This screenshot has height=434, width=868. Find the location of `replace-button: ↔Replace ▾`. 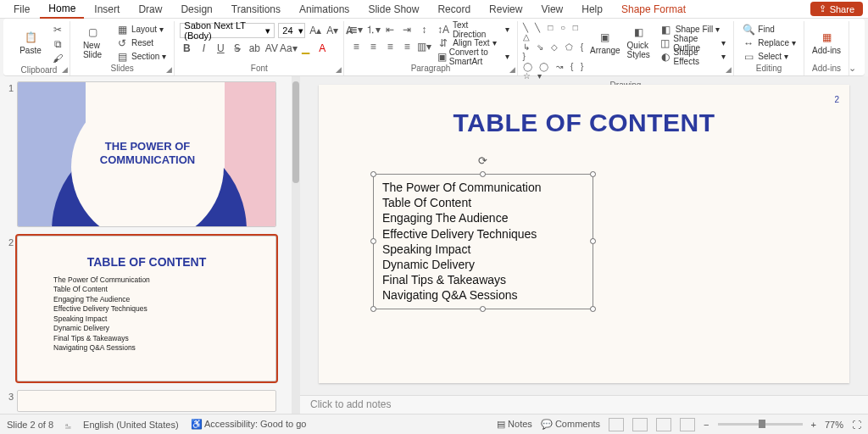

replace-button: ↔Replace ▾ is located at coordinates (769, 42).